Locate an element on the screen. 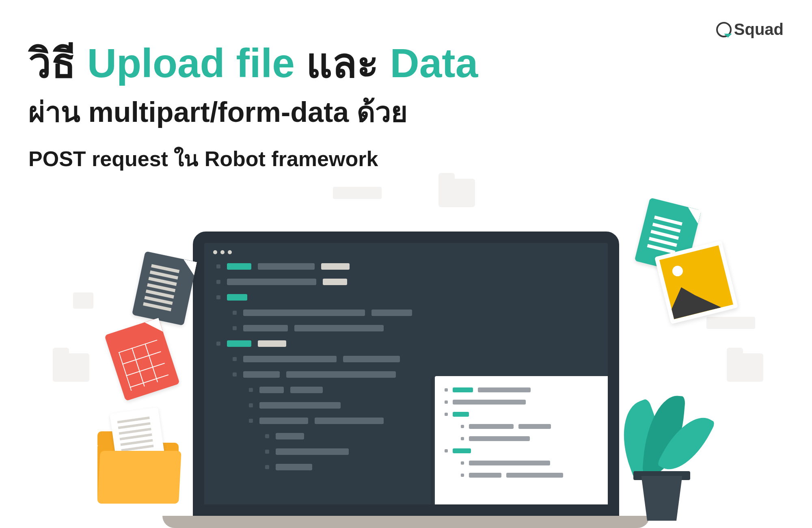 The height and width of the screenshot is (528, 812). title-line-2: ผ่าน multipart/form-data ด้วย is located at coordinates (253, 112).